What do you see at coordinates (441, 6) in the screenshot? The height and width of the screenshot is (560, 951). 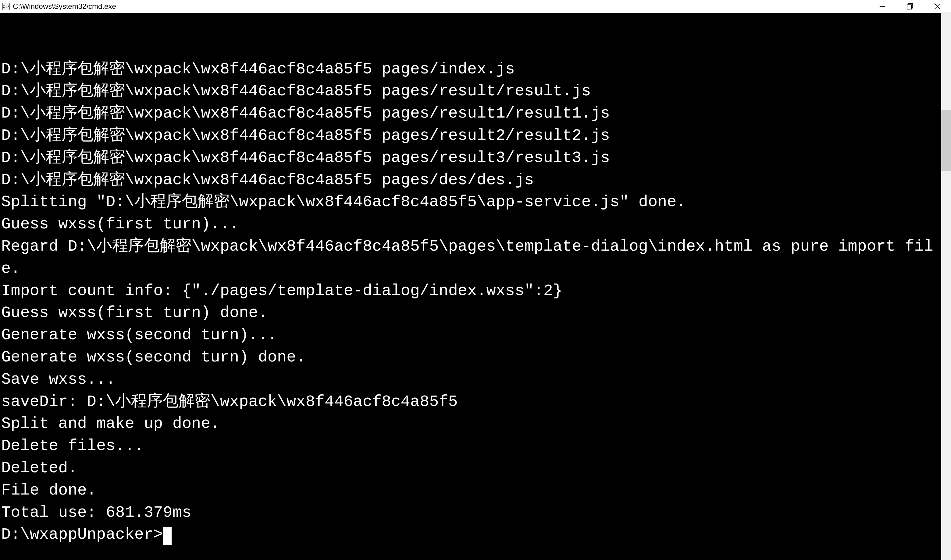 I see `window-title: C:\Windows\System32\cmd.exe` at bounding box center [441, 6].